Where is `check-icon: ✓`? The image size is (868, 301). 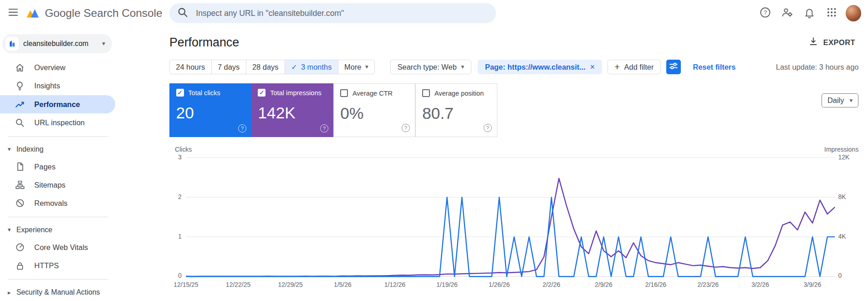 check-icon: ✓ is located at coordinates (294, 67).